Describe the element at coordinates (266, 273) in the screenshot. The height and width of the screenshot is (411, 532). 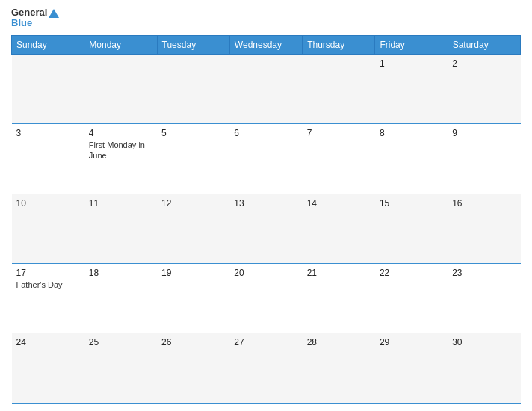
I see `day-number: 20` at that location.